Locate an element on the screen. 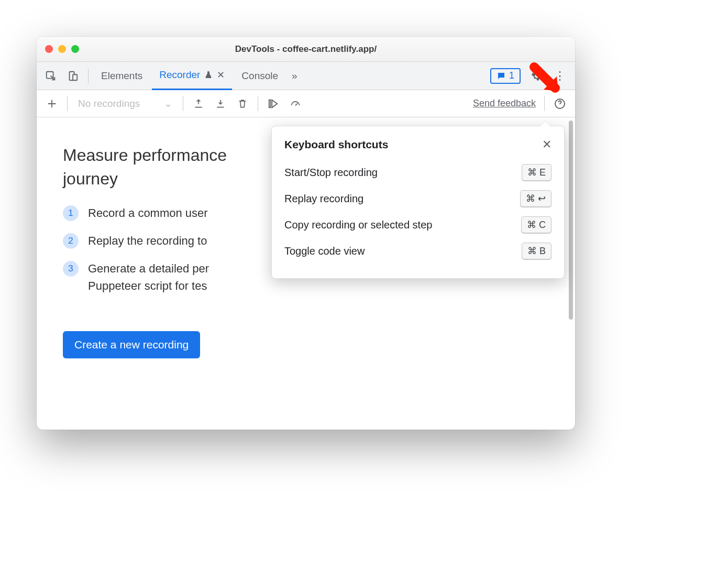 This screenshot has height=569, width=728. scrollbar is located at coordinates (571, 220).